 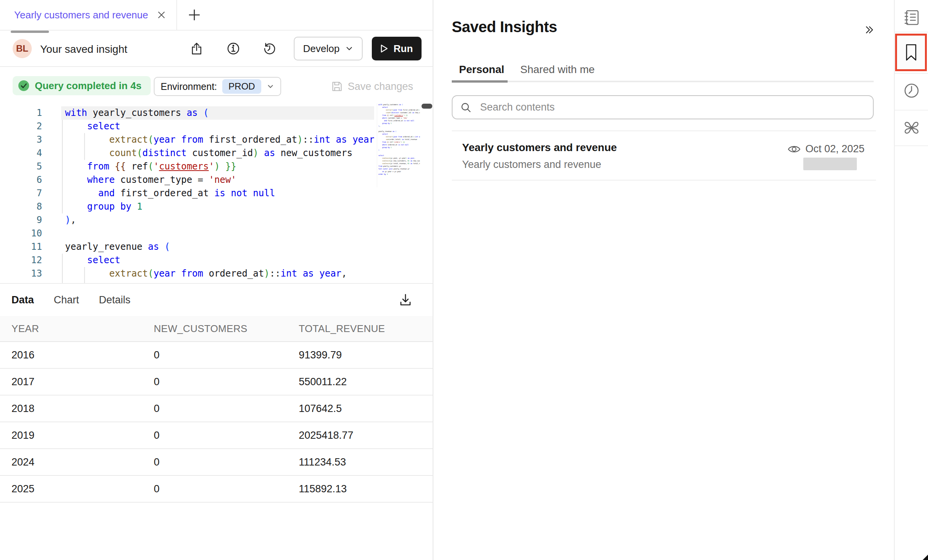 What do you see at coordinates (23, 300) in the screenshot?
I see `tab-data: Data` at bounding box center [23, 300].